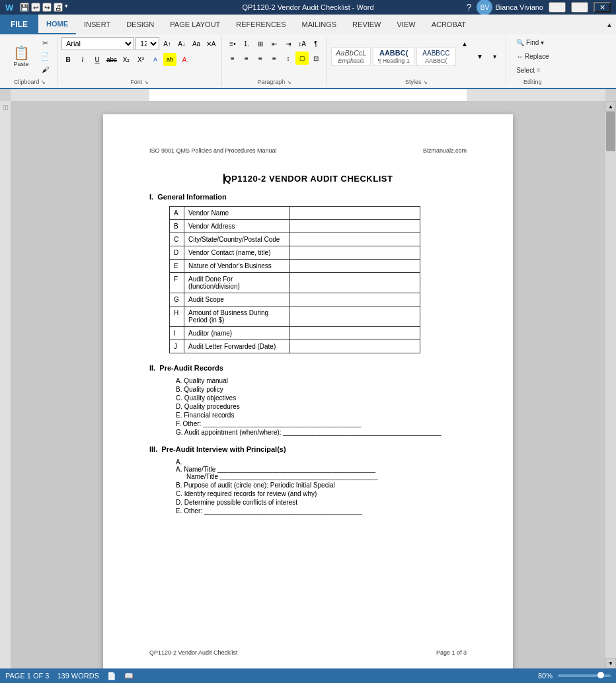  I want to click on row-label: Nature of Vendor's Business, so click(237, 266).